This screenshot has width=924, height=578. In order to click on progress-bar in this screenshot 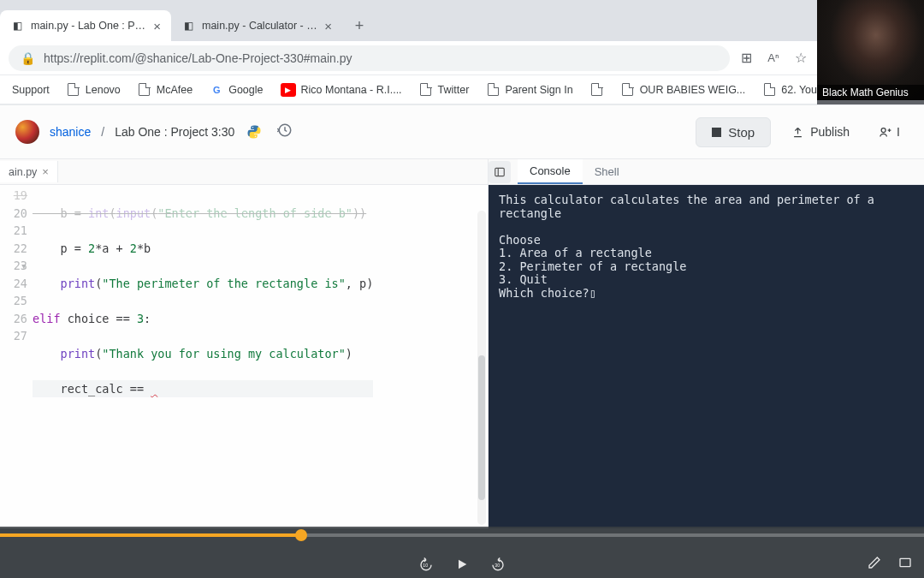, I will do `click(462, 535)`.